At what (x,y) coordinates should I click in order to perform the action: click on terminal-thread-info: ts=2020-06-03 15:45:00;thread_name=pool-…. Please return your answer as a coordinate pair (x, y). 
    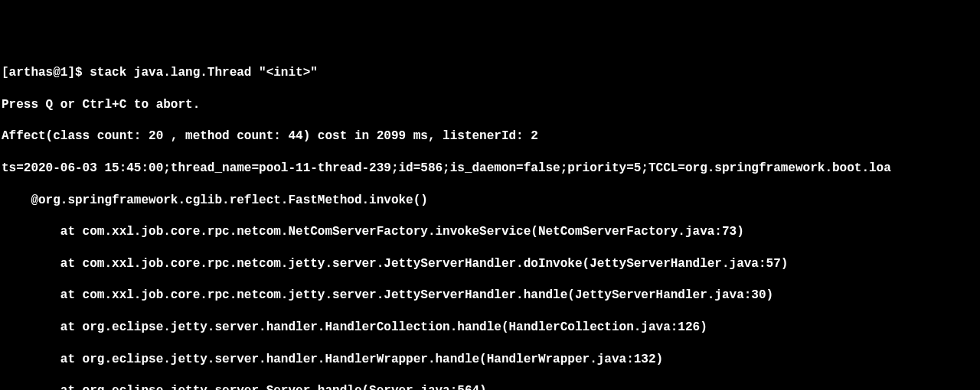
    Looking at the image, I should click on (490, 168).